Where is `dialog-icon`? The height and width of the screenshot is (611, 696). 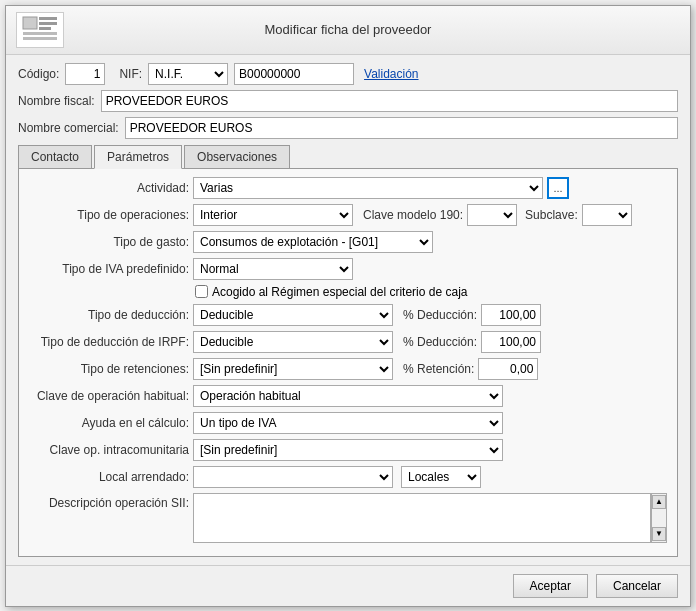
dialog-icon is located at coordinates (40, 30).